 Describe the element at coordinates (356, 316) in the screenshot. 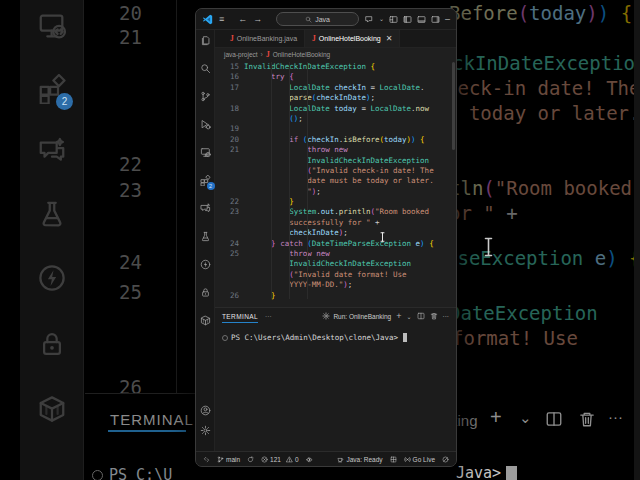

I see `terminal-run-task: Run: OnlineBanking` at that location.